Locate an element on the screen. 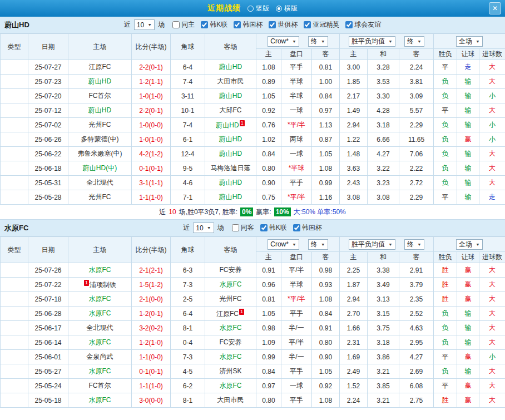 The image size is (505, 420). euro-home-odds-cell: 1.87 is located at coordinates (354, 285).